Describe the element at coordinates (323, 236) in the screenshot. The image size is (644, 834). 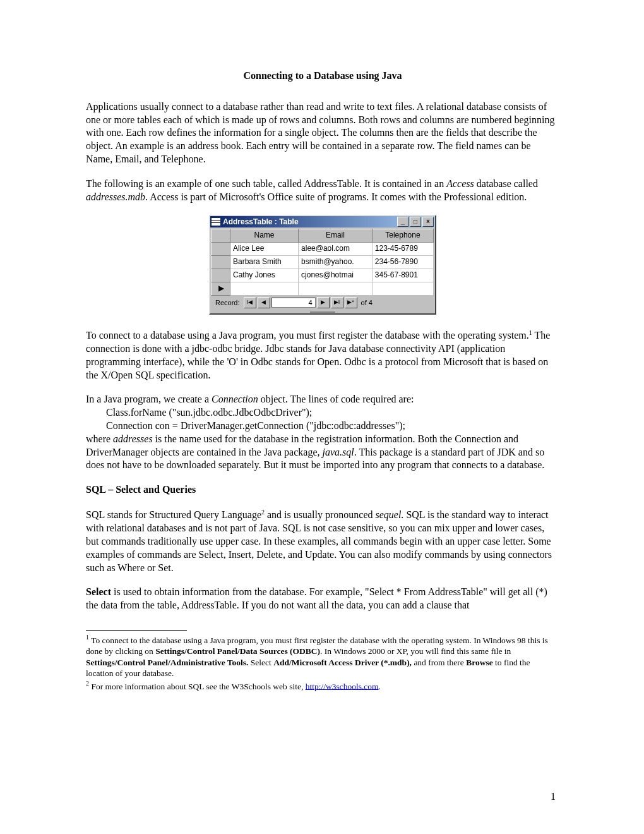
I see `table-header-row: Name Email Telephone` at that location.